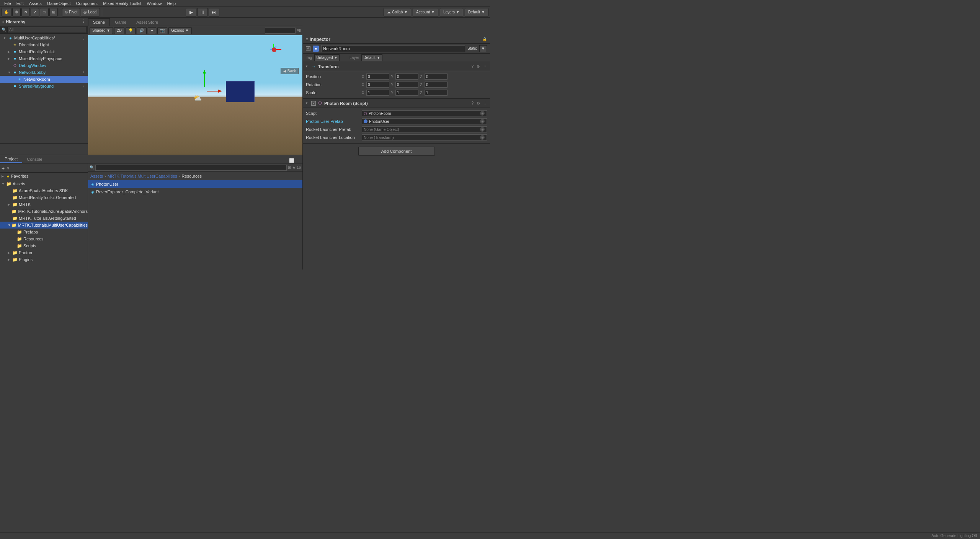 The image size is (980, 539). I want to click on rocket-launcher-select-btn: ⊙, so click(482, 129).